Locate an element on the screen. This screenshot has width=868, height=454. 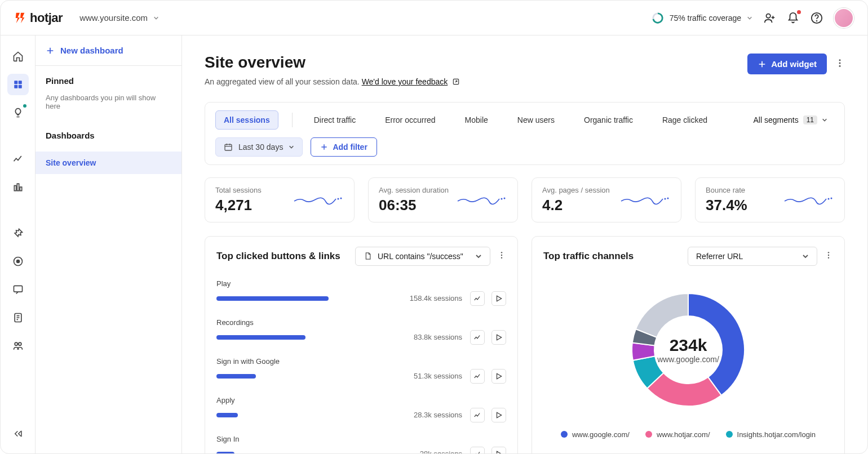
pinned-hint: Any dashboards you pin will show here is located at coordinates (108, 102).